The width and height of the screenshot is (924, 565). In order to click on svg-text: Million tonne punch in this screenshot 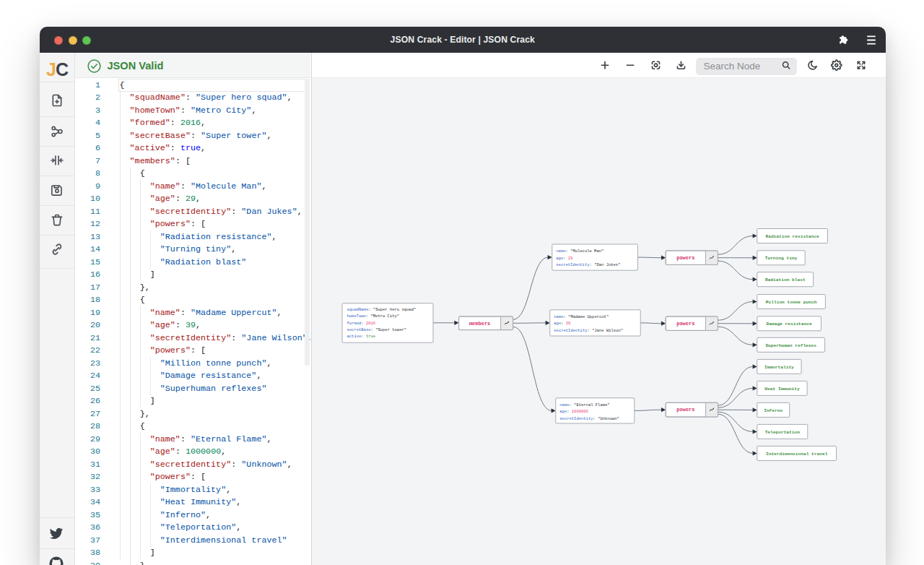, I will do `click(791, 302)`.